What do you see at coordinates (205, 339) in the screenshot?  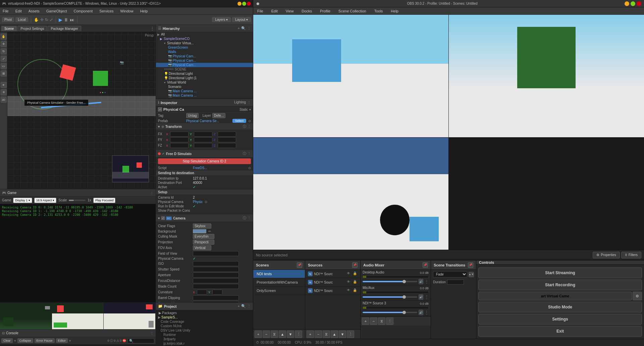 I see `proj-item-3rdparty: 3rdparty` at bounding box center [205, 339].